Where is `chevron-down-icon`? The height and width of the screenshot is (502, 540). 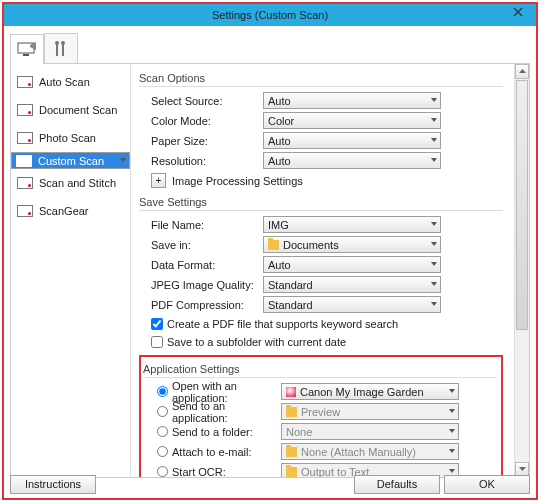 chevron-down-icon is located at coordinates (522, 470).